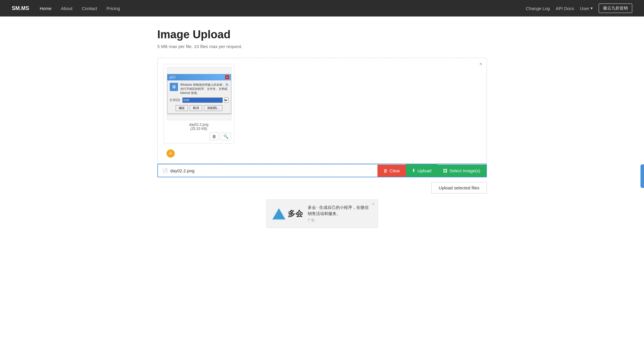  I want to click on nav-link-pricing: Pricing, so click(113, 8).